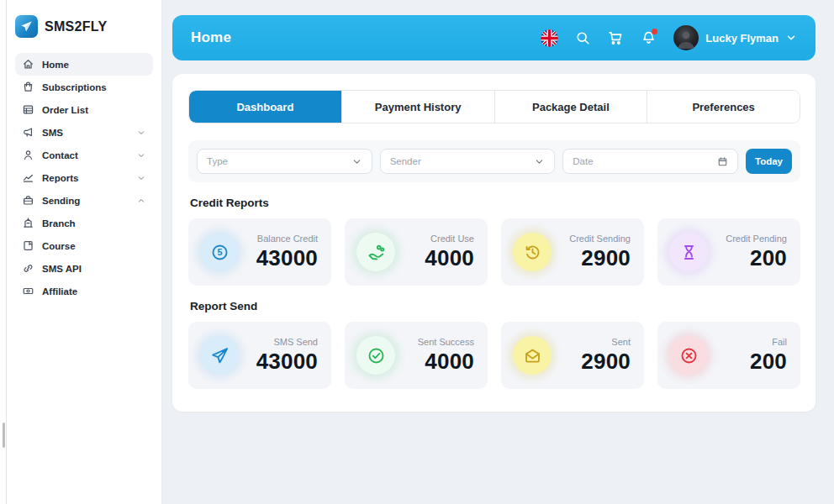 The image size is (834, 504). I want to click on megaphone-icon, so click(29, 133).